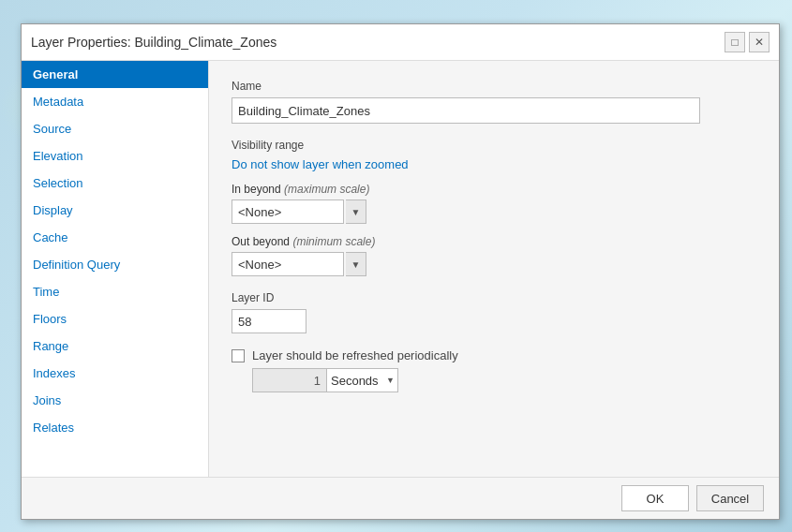  Describe the element at coordinates (400, 498) in the screenshot. I see `dialog-footer: OK Cancel` at that location.